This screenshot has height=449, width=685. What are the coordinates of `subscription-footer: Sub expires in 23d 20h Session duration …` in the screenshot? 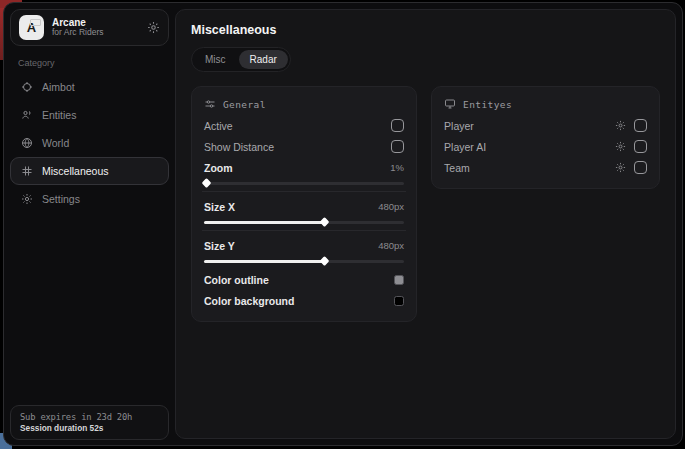 It's located at (90, 422).